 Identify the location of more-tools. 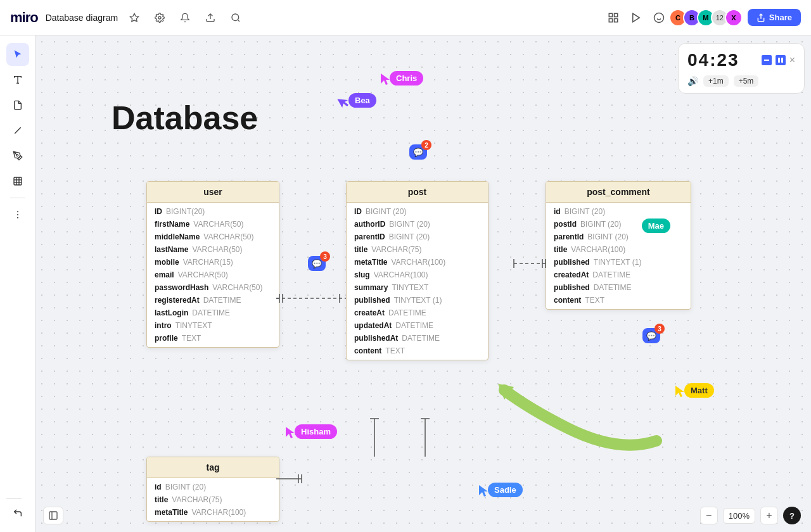
(18, 215).